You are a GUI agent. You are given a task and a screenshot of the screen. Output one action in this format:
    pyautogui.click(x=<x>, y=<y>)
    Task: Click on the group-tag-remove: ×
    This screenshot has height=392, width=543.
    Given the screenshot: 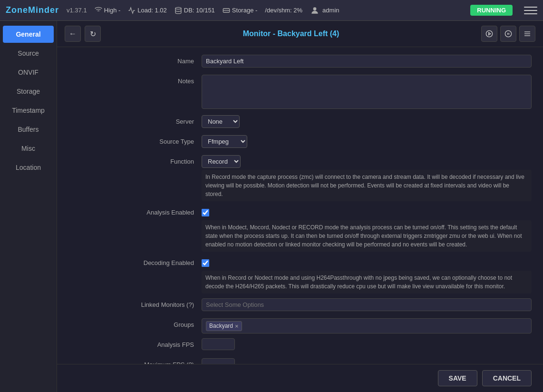 What is the action you would take?
    pyautogui.click(x=237, y=326)
    